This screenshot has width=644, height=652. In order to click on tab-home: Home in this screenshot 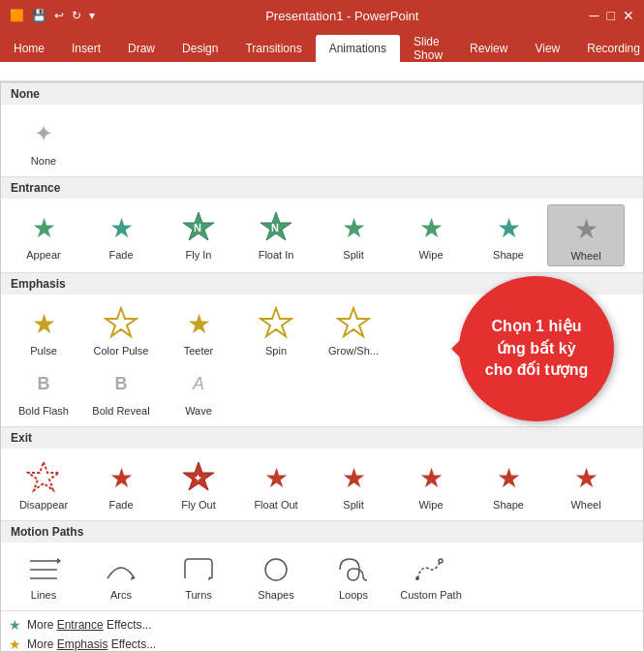, I will do `click(29, 48)`.